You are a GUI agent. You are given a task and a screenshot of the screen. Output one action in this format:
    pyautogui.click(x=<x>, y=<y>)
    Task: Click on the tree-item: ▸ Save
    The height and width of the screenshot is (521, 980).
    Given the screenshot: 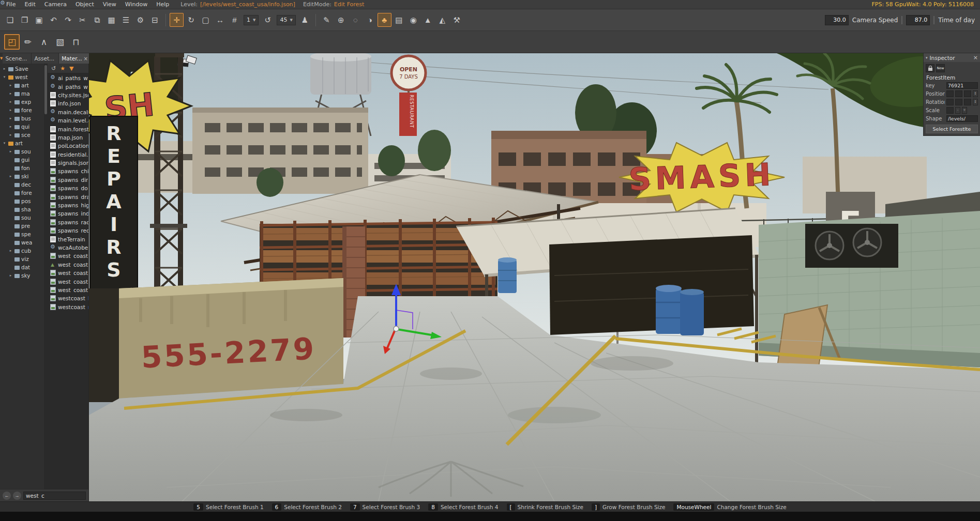 What is the action you would take?
    pyautogui.click(x=22, y=69)
    